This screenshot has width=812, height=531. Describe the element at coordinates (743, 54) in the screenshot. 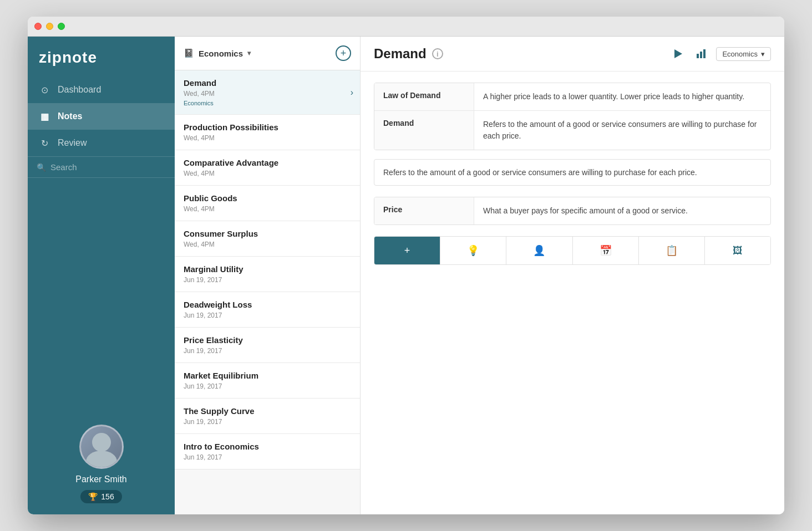

I see `subject-selector: Economics ▾` at that location.